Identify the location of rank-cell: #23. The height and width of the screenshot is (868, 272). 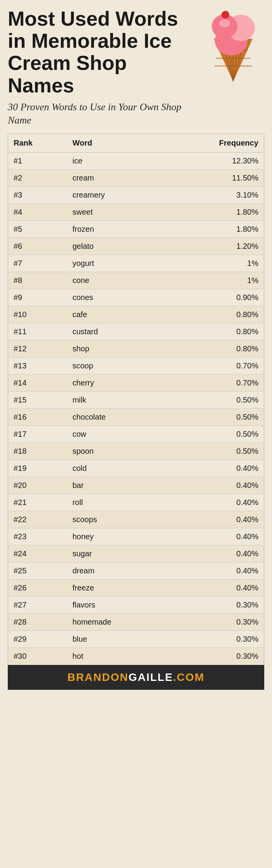
(37, 537).